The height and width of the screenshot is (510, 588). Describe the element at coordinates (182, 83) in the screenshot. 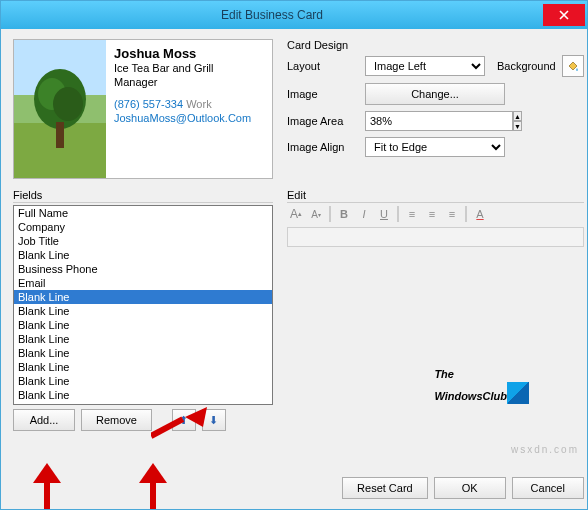

I see `preview-title: Manager` at that location.